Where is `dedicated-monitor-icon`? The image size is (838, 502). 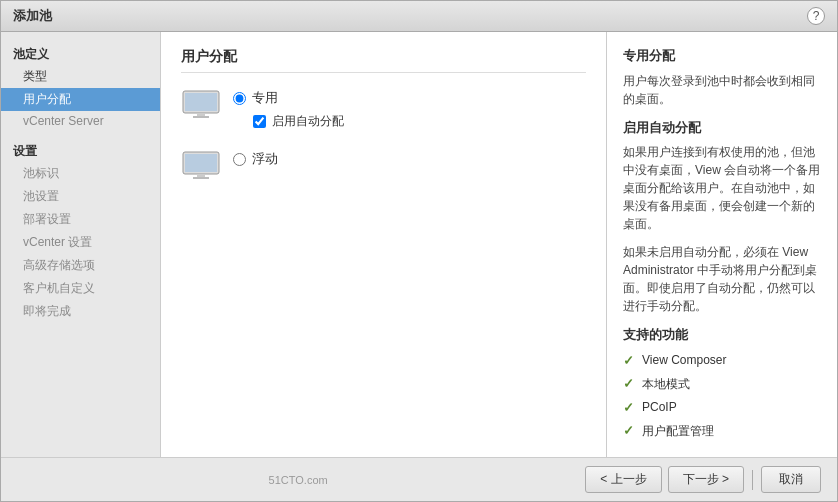
dedicated-monitor-icon is located at coordinates (201, 105).